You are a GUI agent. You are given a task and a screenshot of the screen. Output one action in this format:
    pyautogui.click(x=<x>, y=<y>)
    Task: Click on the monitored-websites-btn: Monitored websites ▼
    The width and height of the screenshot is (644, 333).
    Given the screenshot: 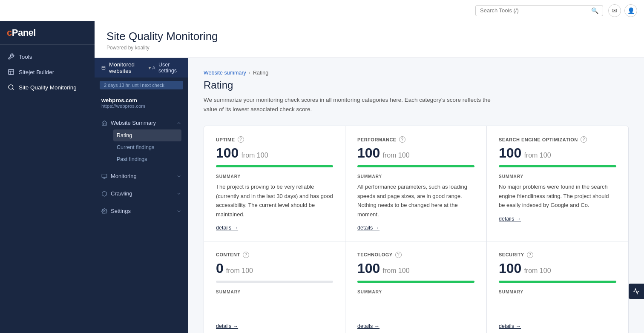 What is the action you would take?
    pyautogui.click(x=126, y=68)
    